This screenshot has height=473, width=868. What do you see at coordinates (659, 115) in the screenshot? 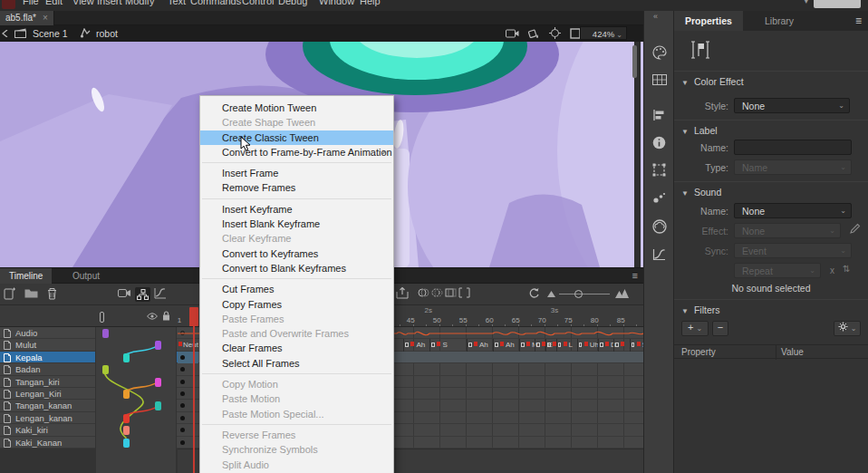
I see `align-panel-icon` at bounding box center [659, 115].